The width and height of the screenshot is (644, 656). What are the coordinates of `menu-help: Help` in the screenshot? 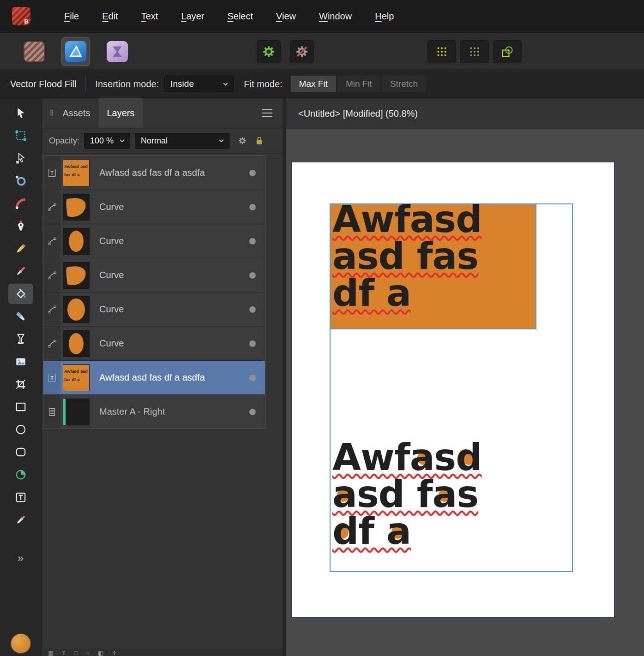 It's located at (384, 16).